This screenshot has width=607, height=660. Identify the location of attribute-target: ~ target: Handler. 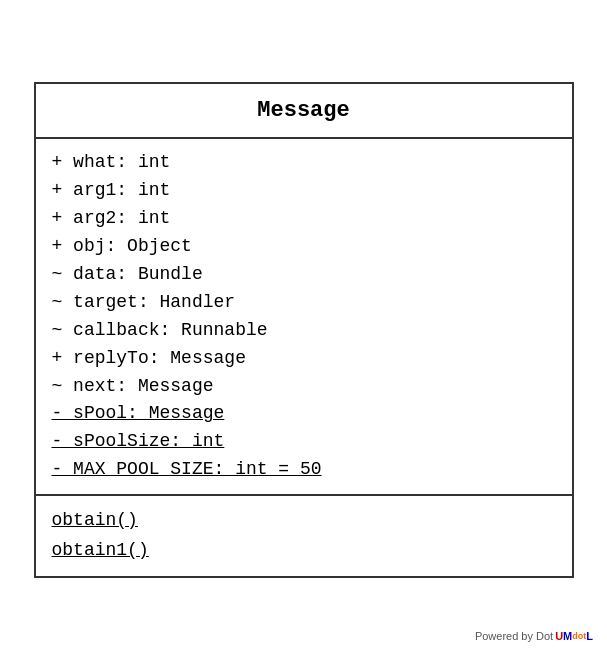
(304, 303).